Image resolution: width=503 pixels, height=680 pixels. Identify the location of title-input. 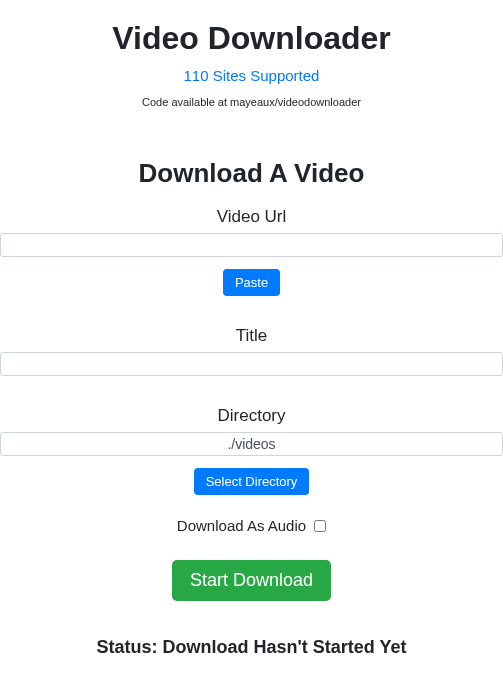
(252, 364).